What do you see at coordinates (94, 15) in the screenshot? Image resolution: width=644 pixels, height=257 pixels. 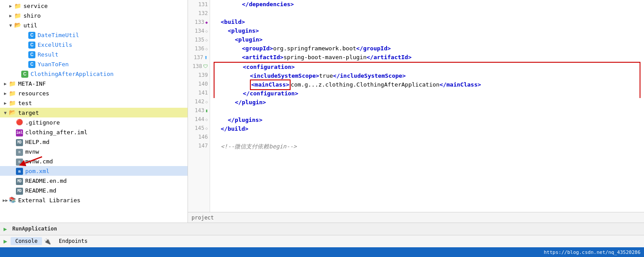 I see `sidebar-item-shiro: shiro` at bounding box center [94, 15].